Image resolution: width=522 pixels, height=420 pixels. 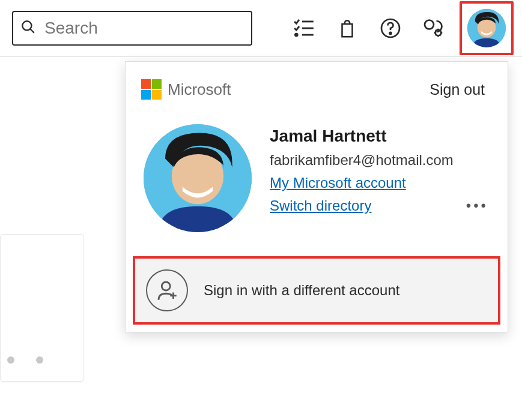 I want to click on more-options-icon: •••, so click(x=478, y=206).